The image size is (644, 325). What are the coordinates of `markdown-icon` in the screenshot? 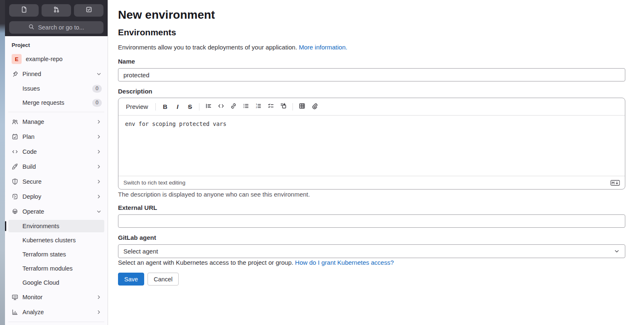 It's located at (615, 183).